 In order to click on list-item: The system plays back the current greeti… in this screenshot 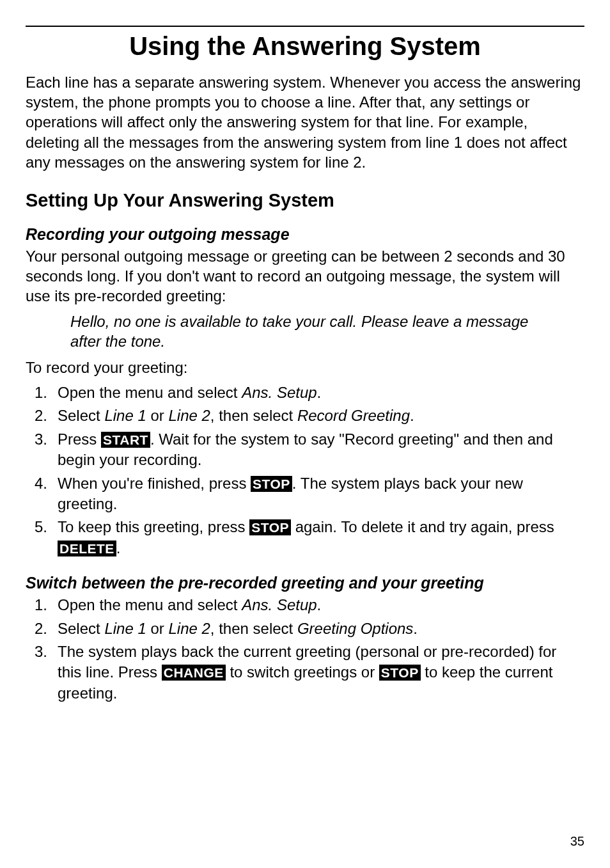, I will do `click(305, 673)`.